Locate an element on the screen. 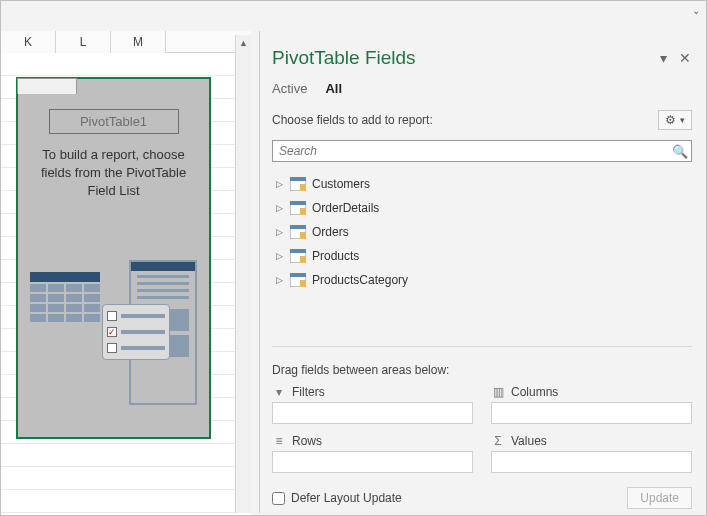 The height and width of the screenshot is (516, 707). field-label: OrderDetails is located at coordinates (346, 208).